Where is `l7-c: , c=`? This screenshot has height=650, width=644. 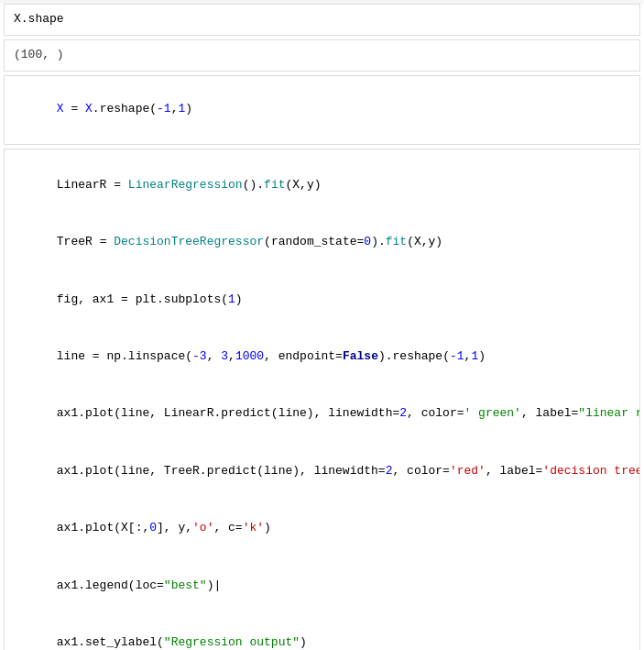
l7-c: , c= is located at coordinates (227, 528).